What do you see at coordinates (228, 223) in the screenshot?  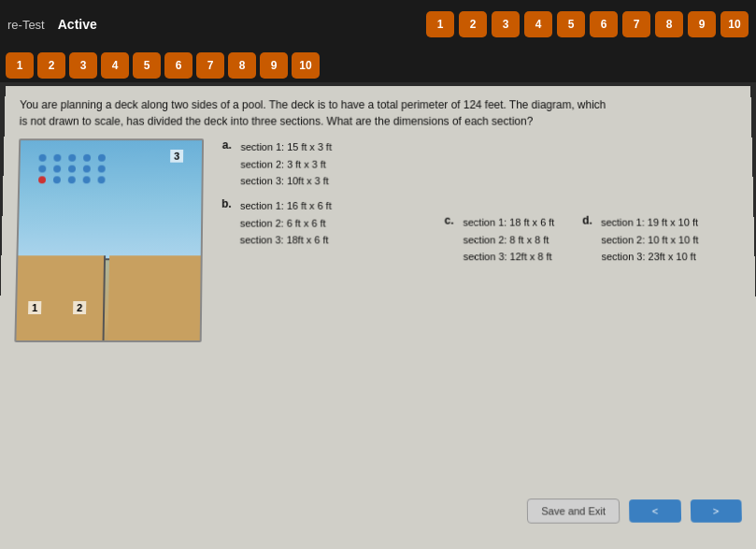 I see `answer-b-label: b.` at bounding box center [228, 223].